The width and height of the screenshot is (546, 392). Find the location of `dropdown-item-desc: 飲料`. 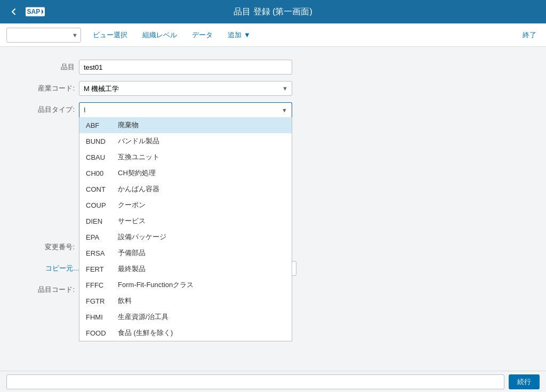

dropdown-item-desc: 飲料 is located at coordinates (125, 301).